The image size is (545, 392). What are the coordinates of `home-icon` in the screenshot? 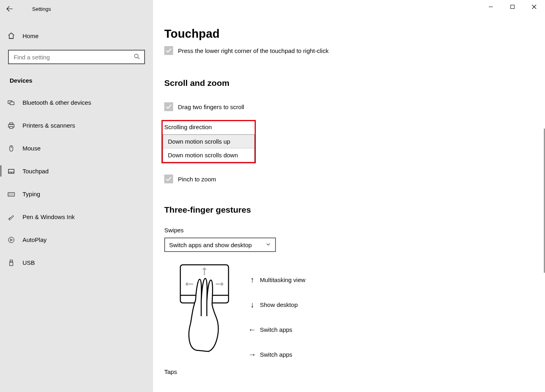 It's located at (11, 36).